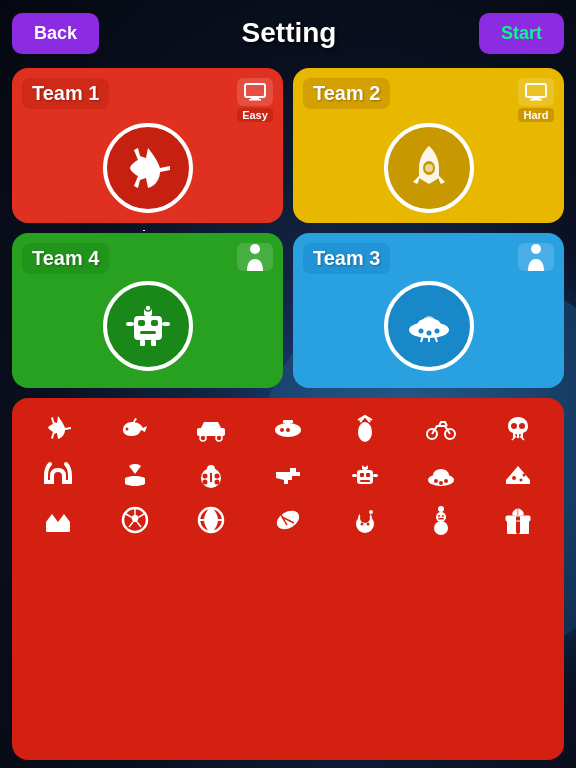 This screenshot has height=768, width=576. I want to click on panel-football-icon, so click(288, 520).